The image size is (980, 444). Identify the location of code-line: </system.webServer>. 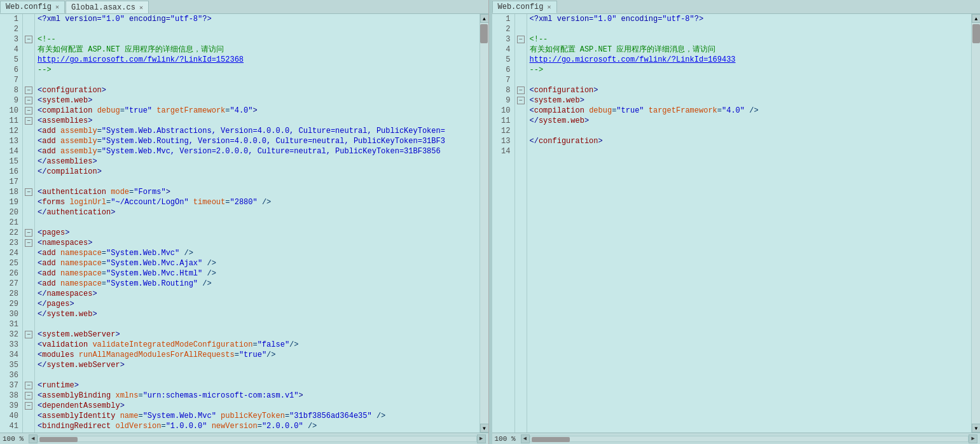
(257, 365).